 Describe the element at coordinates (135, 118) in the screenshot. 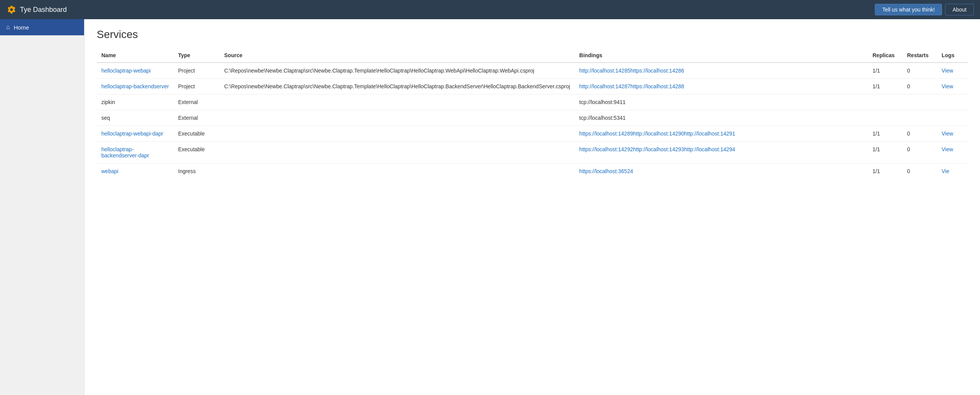

I see `service-name: seq` at that location.